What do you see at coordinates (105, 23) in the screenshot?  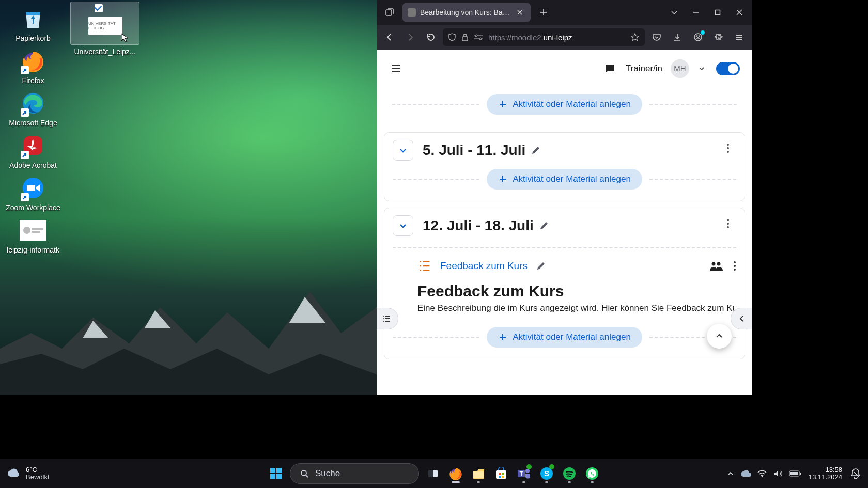 I see `drag-thumbnail: UNIVERSITÄT LEIPZIG Universität_Leipz...` at bounding box center [105, 23].